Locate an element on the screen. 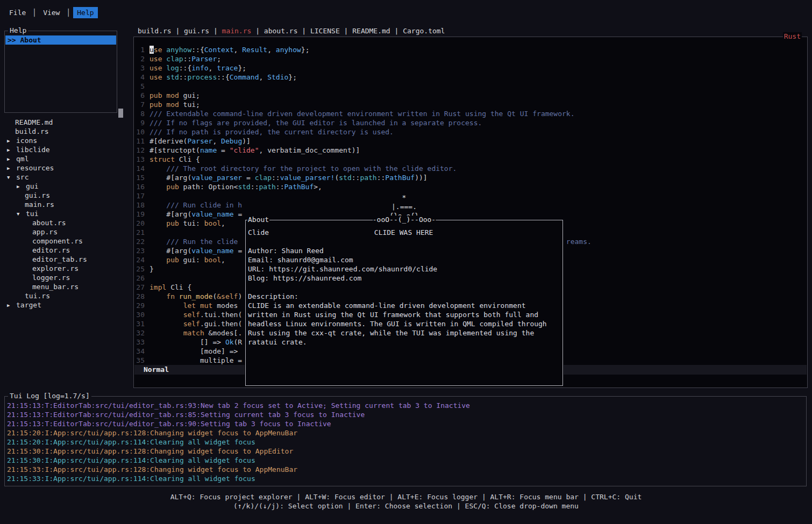  about-line is located at coordinates (404, 287).